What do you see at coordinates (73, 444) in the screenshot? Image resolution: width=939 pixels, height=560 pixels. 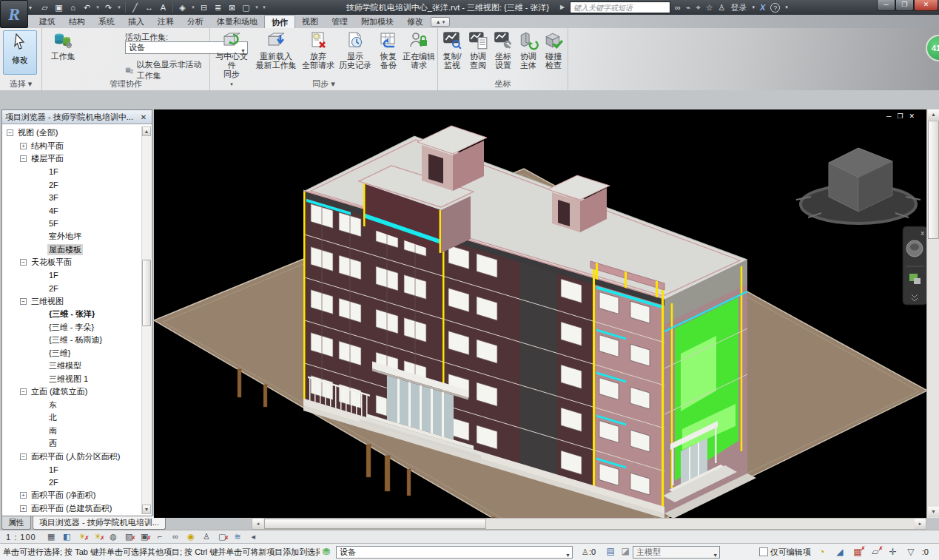 I see `tree-item: 西` at bounding box center [73, 444].